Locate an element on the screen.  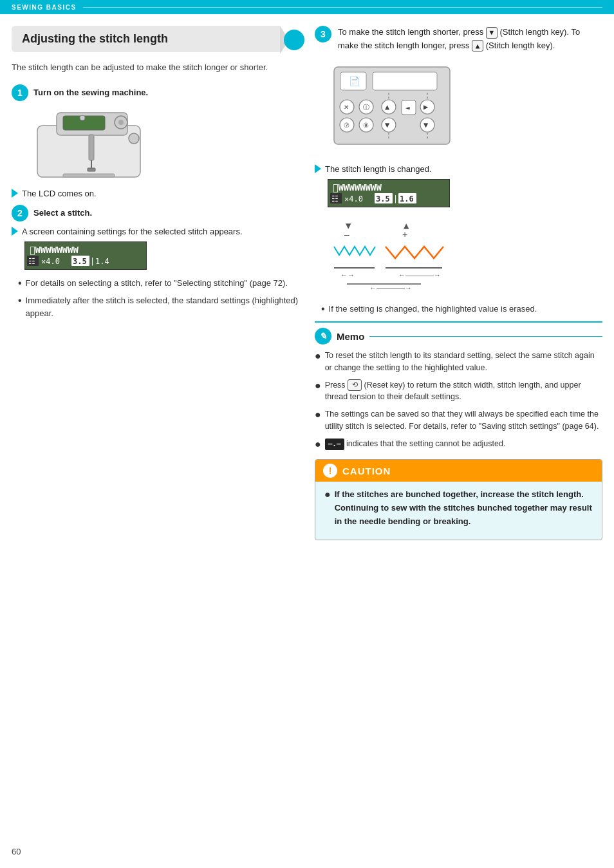
memo-box: ✎ Memo ● To reset the stitch length to i… is located at coordinates (458, 386).